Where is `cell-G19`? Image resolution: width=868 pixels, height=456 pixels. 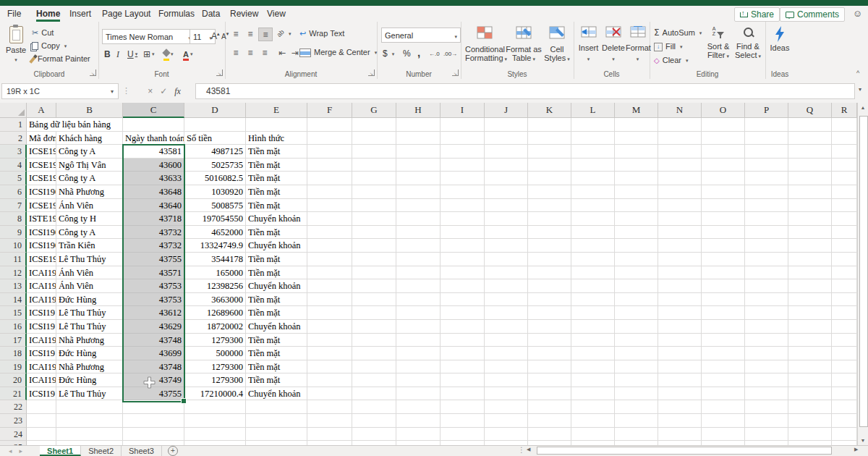 cell-G19 is located at coordinates (375, 368).